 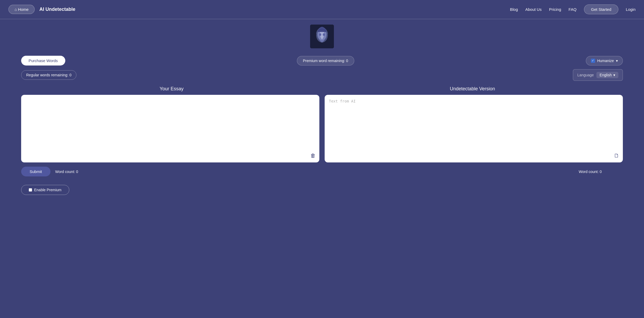 I want to click on humanize-checkbox: ✓, so click(x=593, y=61).